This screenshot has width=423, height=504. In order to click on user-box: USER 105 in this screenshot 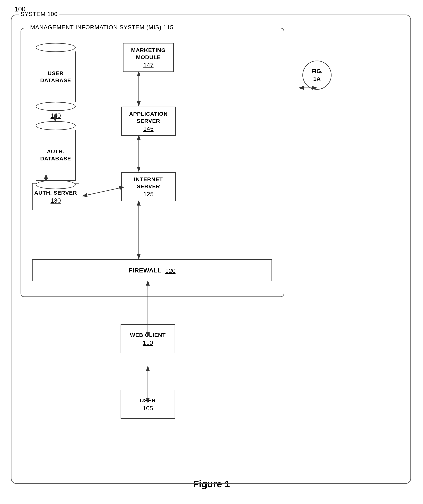, I will do `click(148, 404)`.